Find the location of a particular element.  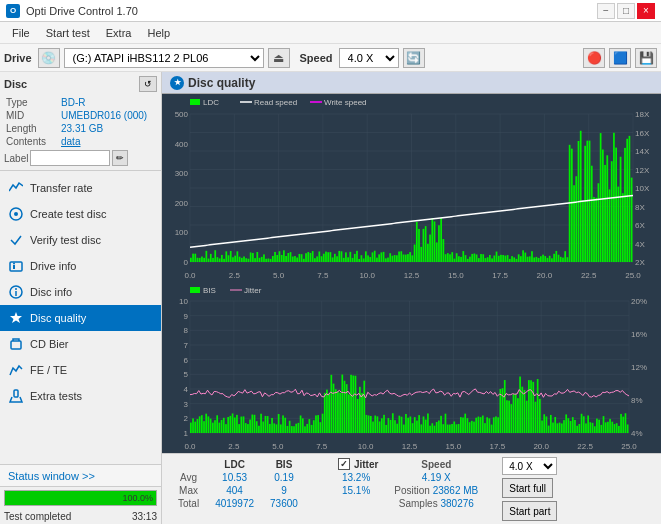

sidebar-label-drive-info: Drive info is located at coordinates (53, 266).